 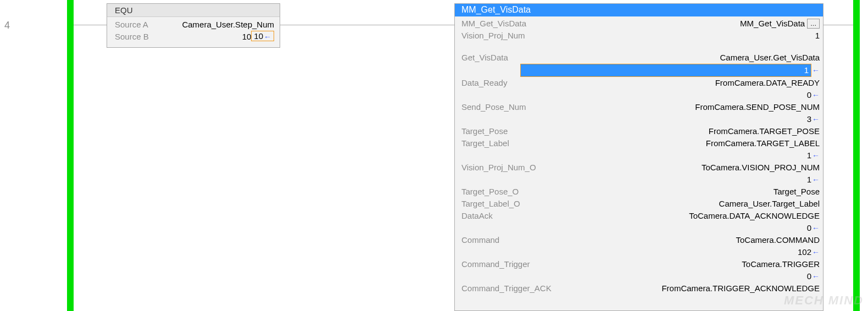 What do you see at coordinates (770, 58) in the screenshot?
I see `aoi-param-tag: Camera_User.Get_VisData` at bounding box center [770, 58].